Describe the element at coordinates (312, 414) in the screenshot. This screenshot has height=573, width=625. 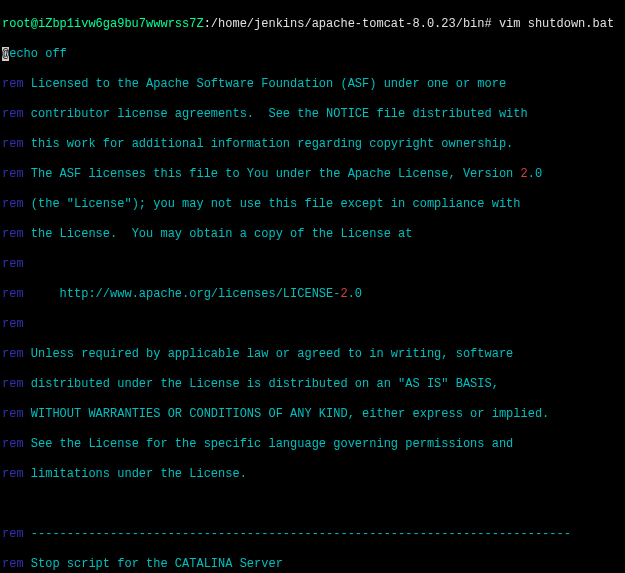
I see `file-line: rem WITHOUT WARRANTIES OR CONDITIONS OF …` at that location.